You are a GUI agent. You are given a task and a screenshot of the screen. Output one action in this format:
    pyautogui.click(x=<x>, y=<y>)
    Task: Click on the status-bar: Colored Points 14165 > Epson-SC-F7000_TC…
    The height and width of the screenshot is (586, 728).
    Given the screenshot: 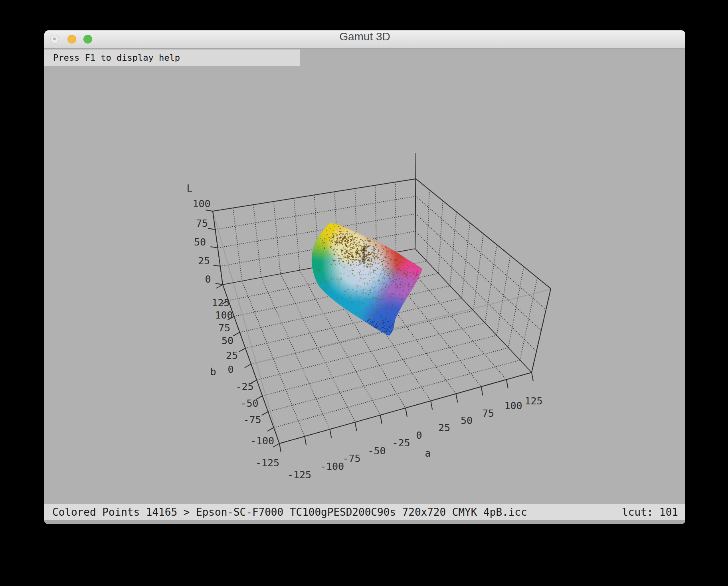 What is the action you would take?
    pyautogui.click(x=365, y=512)
    